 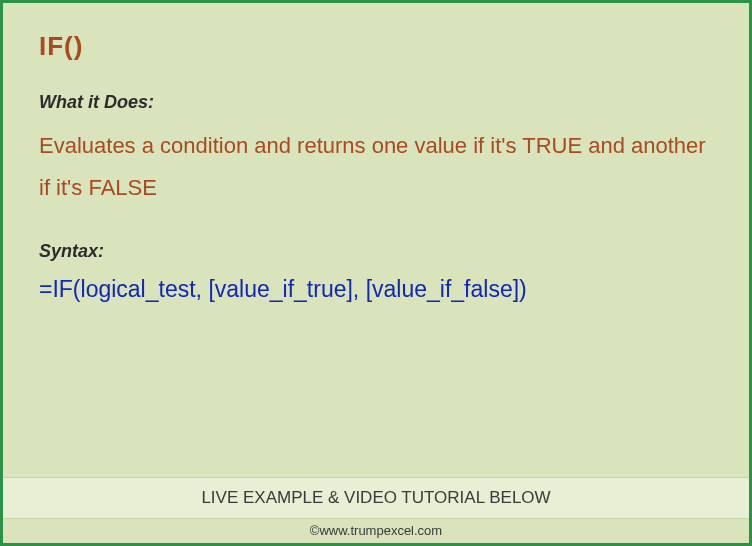 What do you see at coordinates (376, 290) in the screenshot?
I see `syntax-code: =IF(logical_test, [value_if_true], [valu…` at bounding box center [376, 290].